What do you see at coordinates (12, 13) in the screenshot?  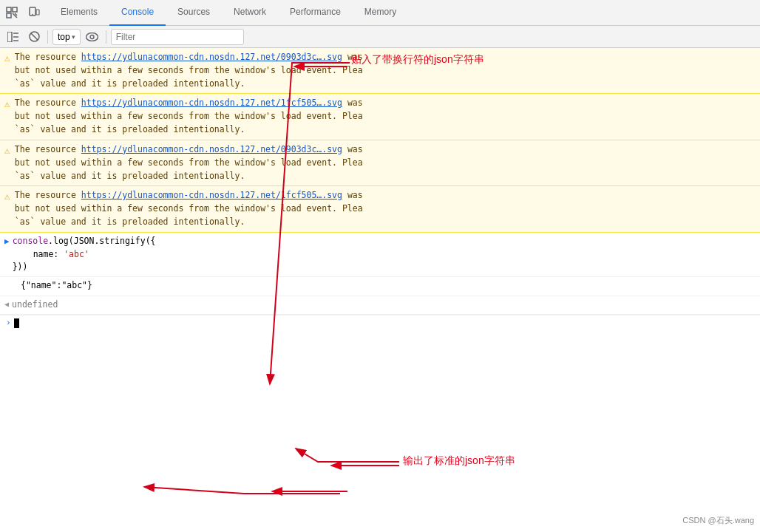 I see `inspect-icon` at bounding box center [12, 13].